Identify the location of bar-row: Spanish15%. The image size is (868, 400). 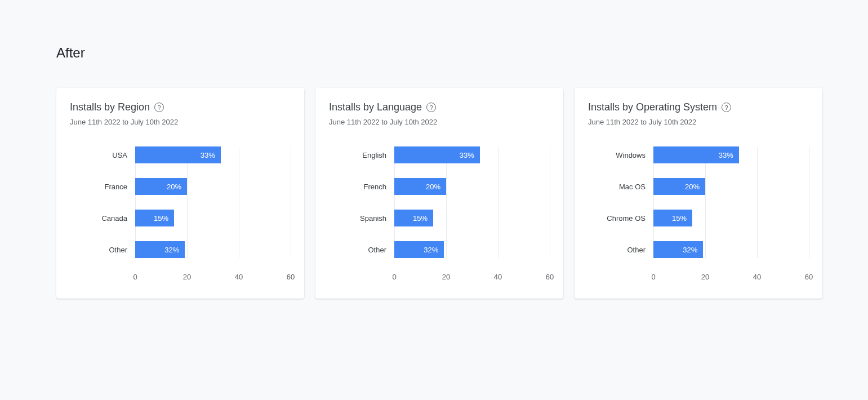
(439, 218).